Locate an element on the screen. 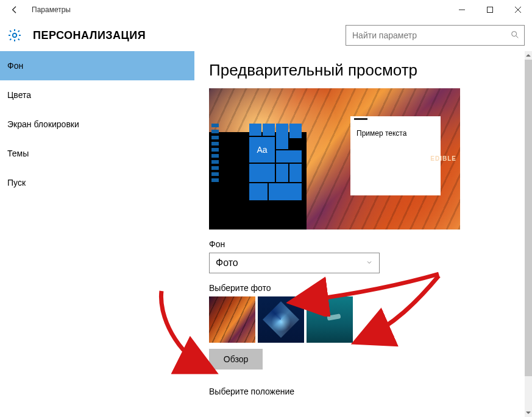  close-button is located at coordinates (518, 10).